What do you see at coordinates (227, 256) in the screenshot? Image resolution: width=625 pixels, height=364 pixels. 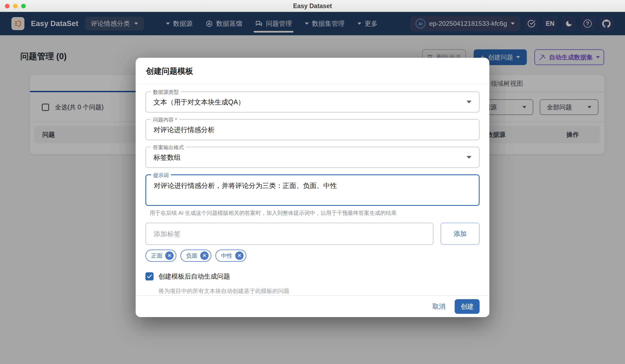 I see `tag-chip-label: 中性` at bounding box center [227, 256].